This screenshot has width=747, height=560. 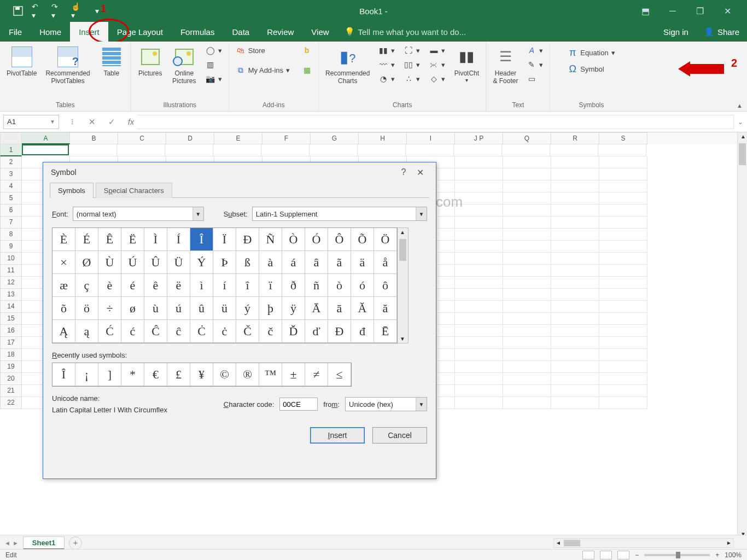 I want to click on cancel-formula-icon: ✕, so click(x=92, y=122).